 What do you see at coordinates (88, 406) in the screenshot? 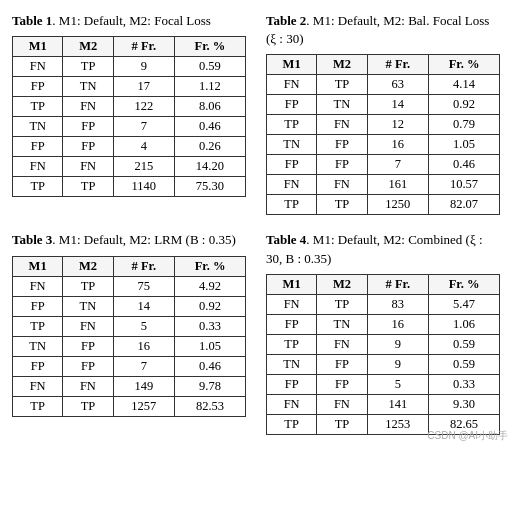
I see `table3-cell-6-1: TP` at bounding box center [88, 406].